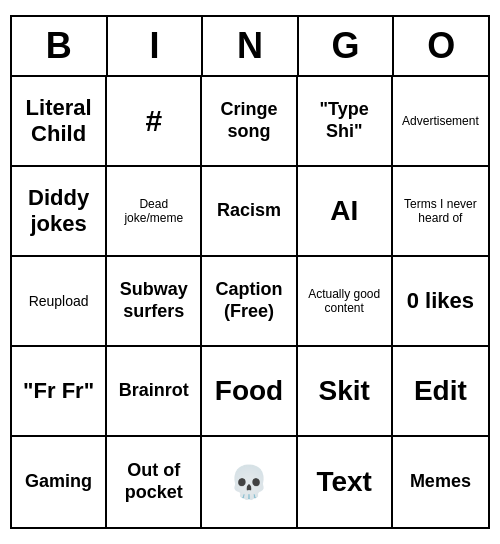  I want to click on bingo-cell-10: Reupload, so click(60, 302).